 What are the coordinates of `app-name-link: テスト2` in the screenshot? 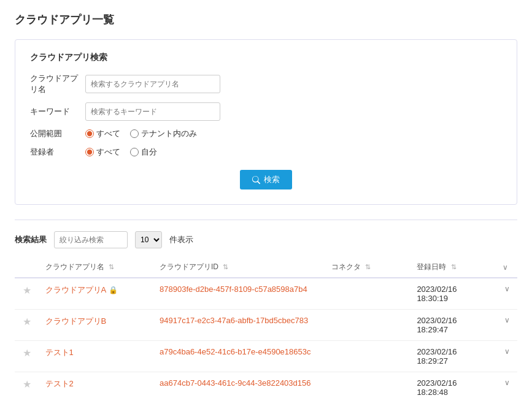 It's located at (60, 384).